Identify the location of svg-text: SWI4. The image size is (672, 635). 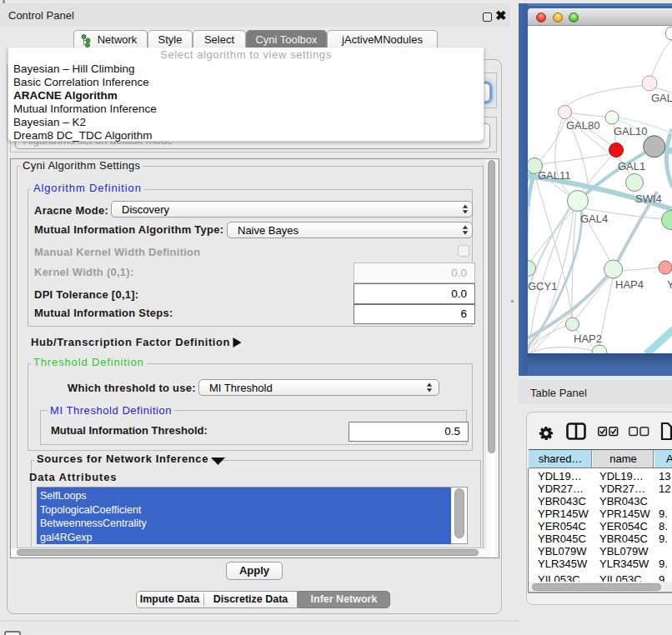
(649, 198).